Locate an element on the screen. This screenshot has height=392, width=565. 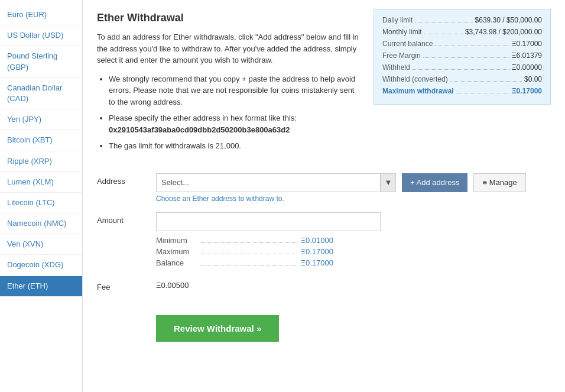
current-balance-value: Ξ0.17000 is located at coordinates (527, 44).